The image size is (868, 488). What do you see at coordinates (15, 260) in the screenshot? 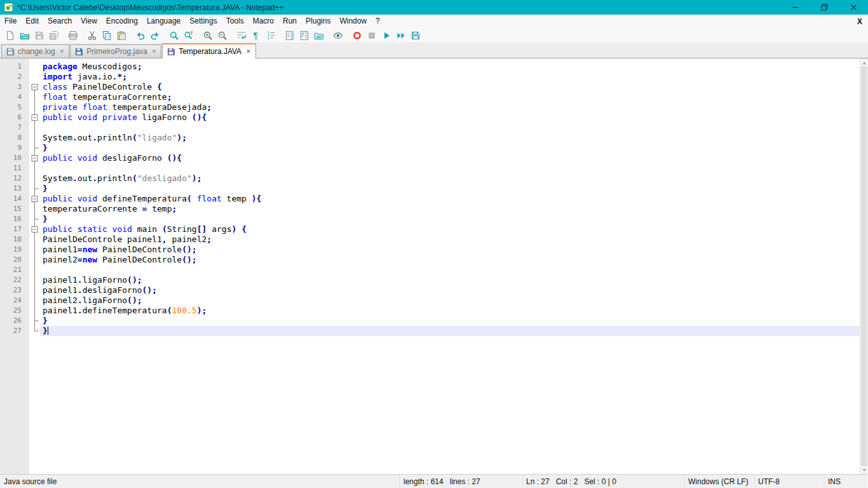
I see `line-number: 20` at bounding box center [15, 260].